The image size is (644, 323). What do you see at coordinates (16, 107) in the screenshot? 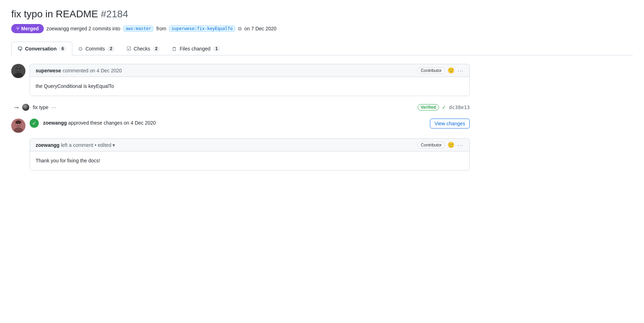
I see `commit-graph-icon: ⊸` at bounding box center [16, 107].